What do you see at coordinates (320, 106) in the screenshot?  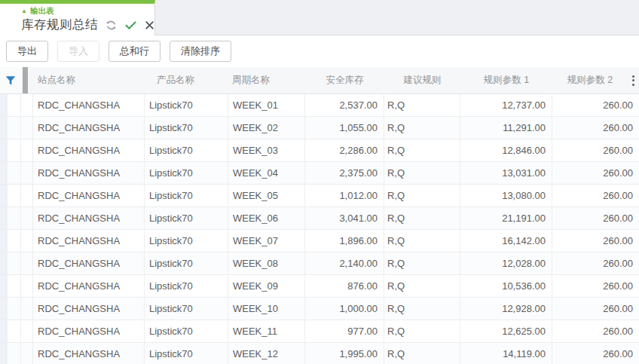 I see `table-row: RDC_CHANGSHA Lipstick70 WEEK_01 2,537.00…` at bounding box center [320, 106].